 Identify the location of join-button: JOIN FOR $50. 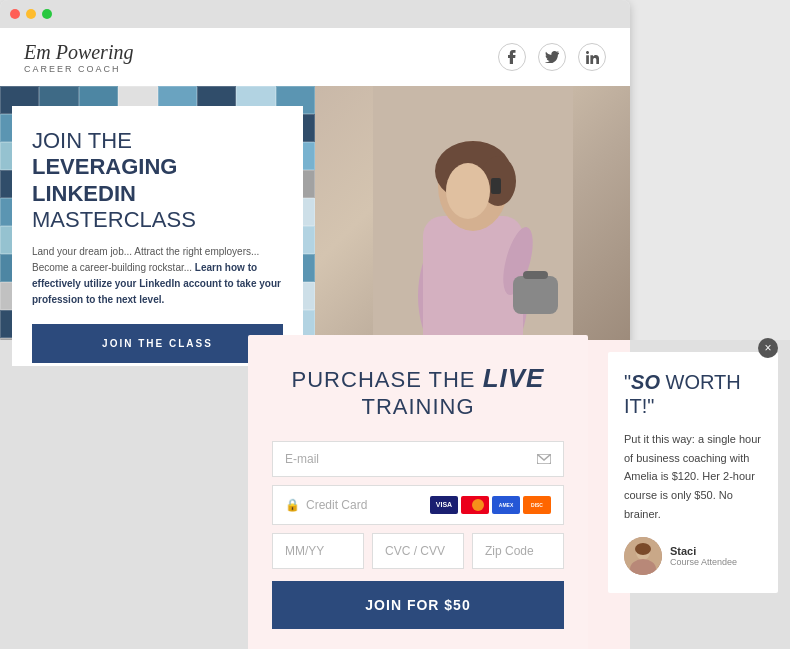
(418, 605).